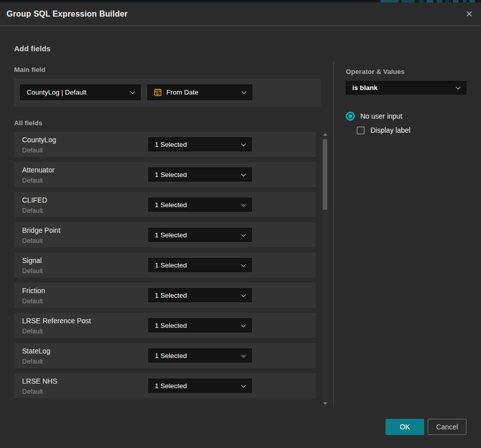 The width and height of the screenshot is (481, 448). I want to click on field-row: Attenuator Default 1 Selected, so click(165, 174).